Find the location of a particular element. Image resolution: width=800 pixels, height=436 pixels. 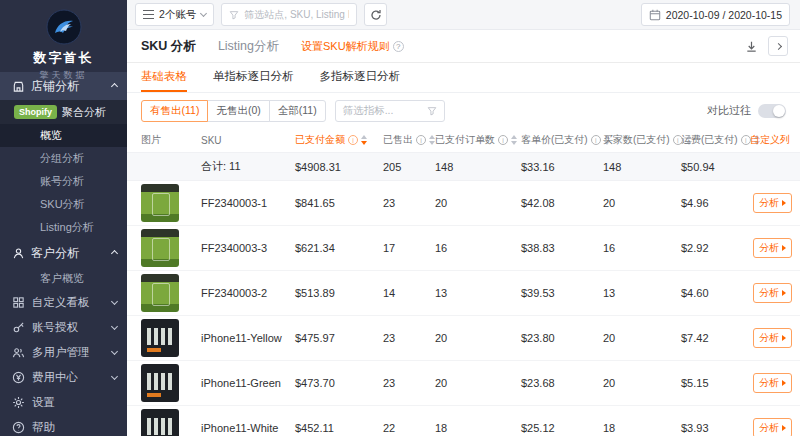

tab-listing-analysis: Listing分析 is located at coordinates (248, 46).